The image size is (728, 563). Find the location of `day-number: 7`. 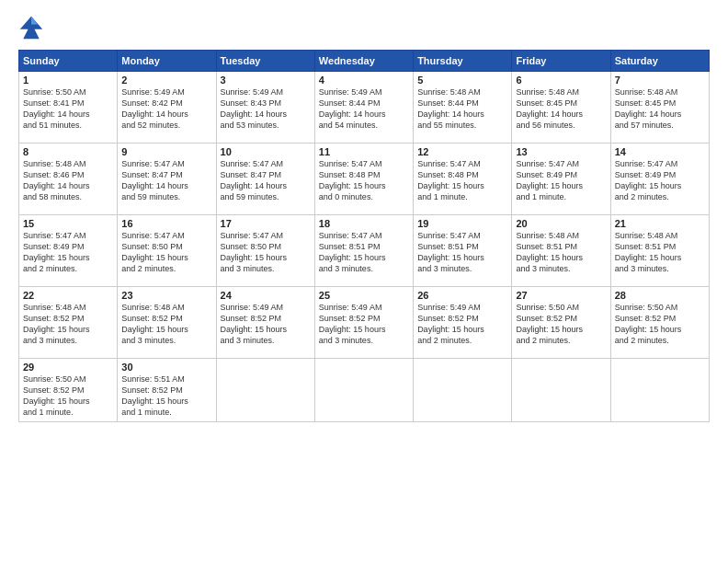

day-number: 7 is located at coordinates (660, 80).